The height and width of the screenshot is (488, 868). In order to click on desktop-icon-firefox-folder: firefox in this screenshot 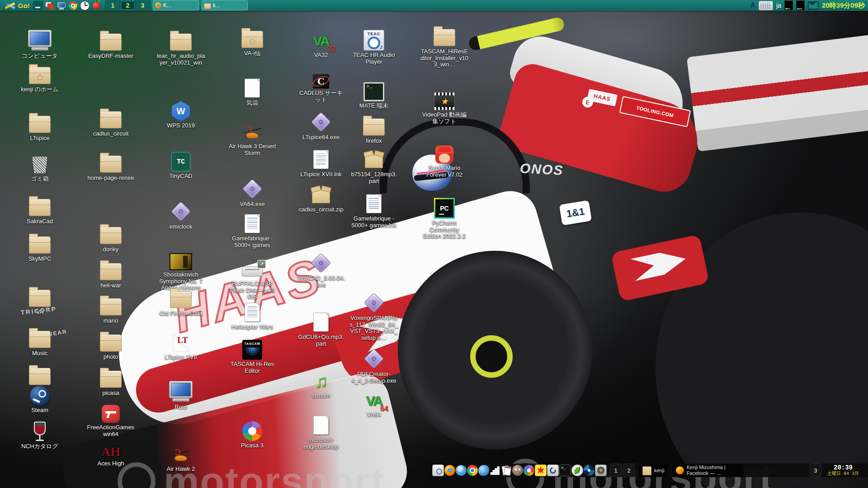, I will do `click(374, 130)`.